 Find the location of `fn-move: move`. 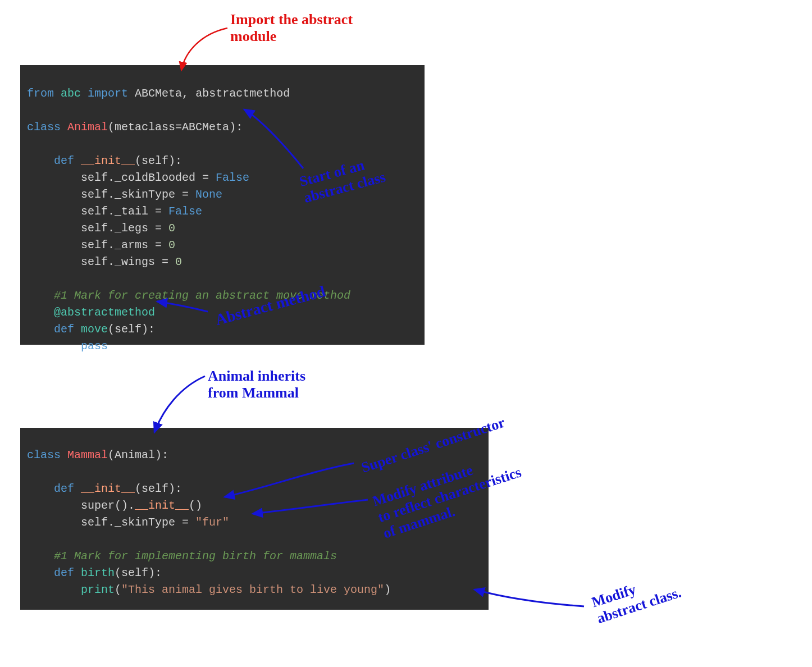

fn-move: move is located at coordinates (94, 329).